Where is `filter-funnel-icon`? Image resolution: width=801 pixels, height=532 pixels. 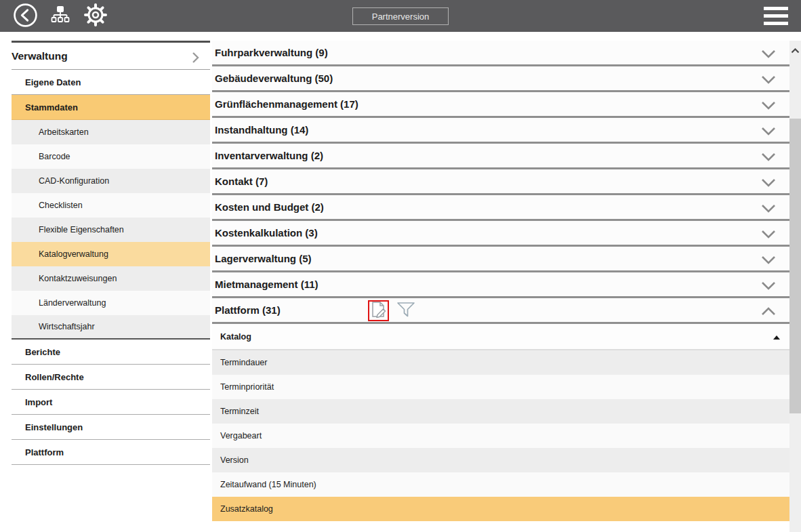 filter-funnel-icon is located at coordinates (406, 310).